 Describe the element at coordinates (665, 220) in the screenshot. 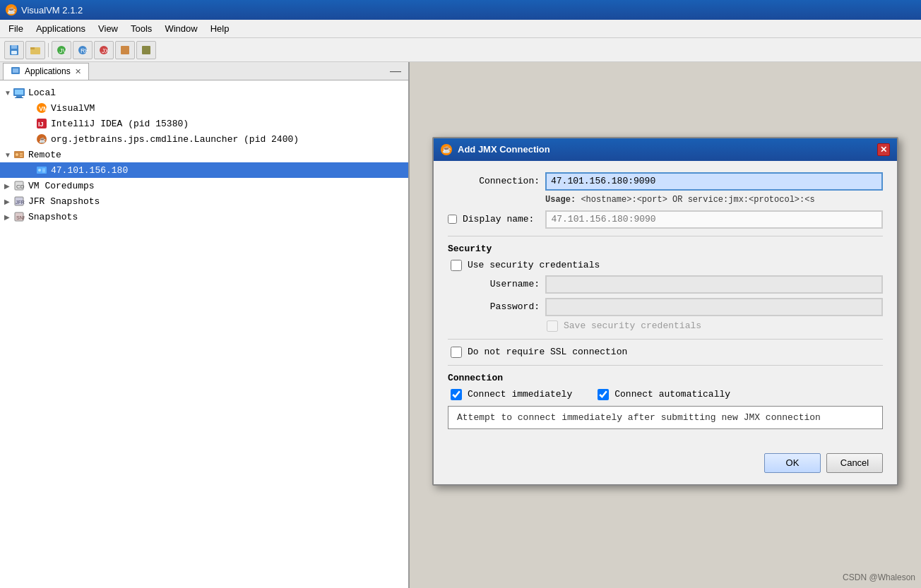

I see `display-name-row: Display name:` at that location.